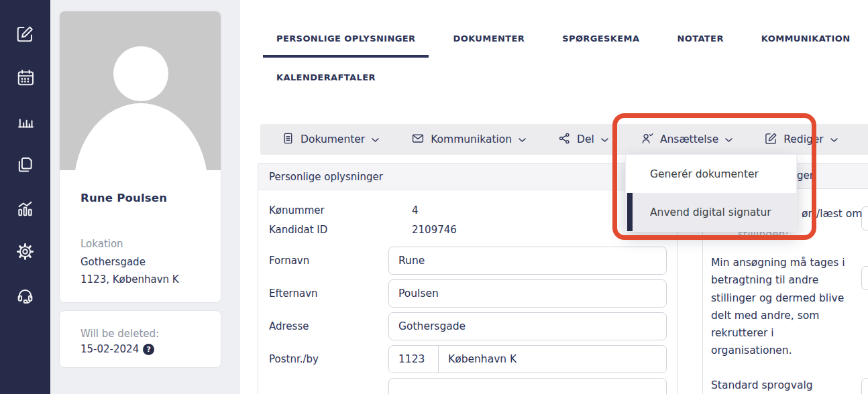 This screenshot has height=394, width=868. What do you see at coordinates (468, 139) in the screenshot?
I see `kommunikation-dropdown-button: Kommunikation` at bounding box center [468, 139].